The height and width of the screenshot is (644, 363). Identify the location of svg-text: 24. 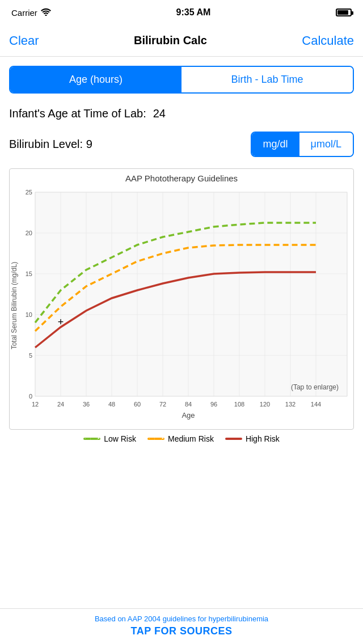
(61, 404).